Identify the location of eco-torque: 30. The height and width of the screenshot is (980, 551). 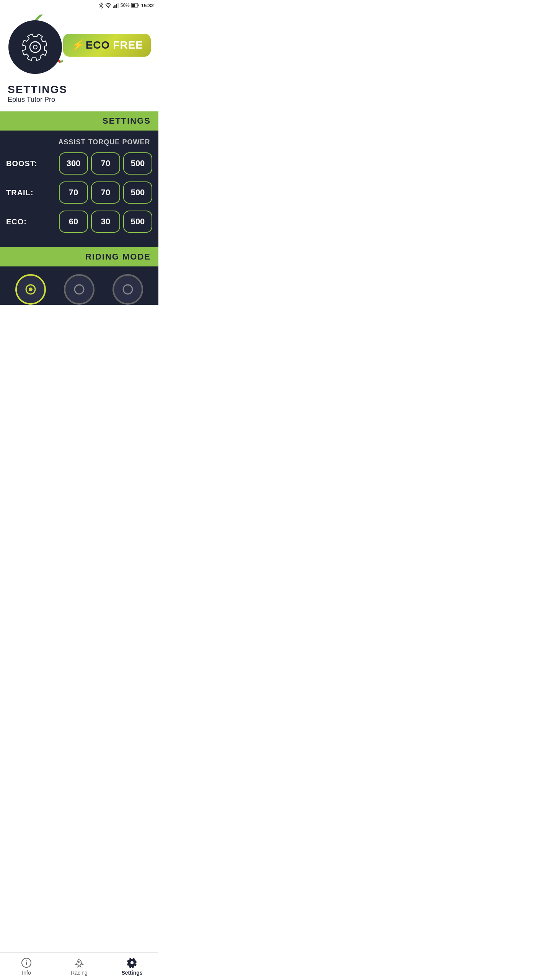
(106, 222).